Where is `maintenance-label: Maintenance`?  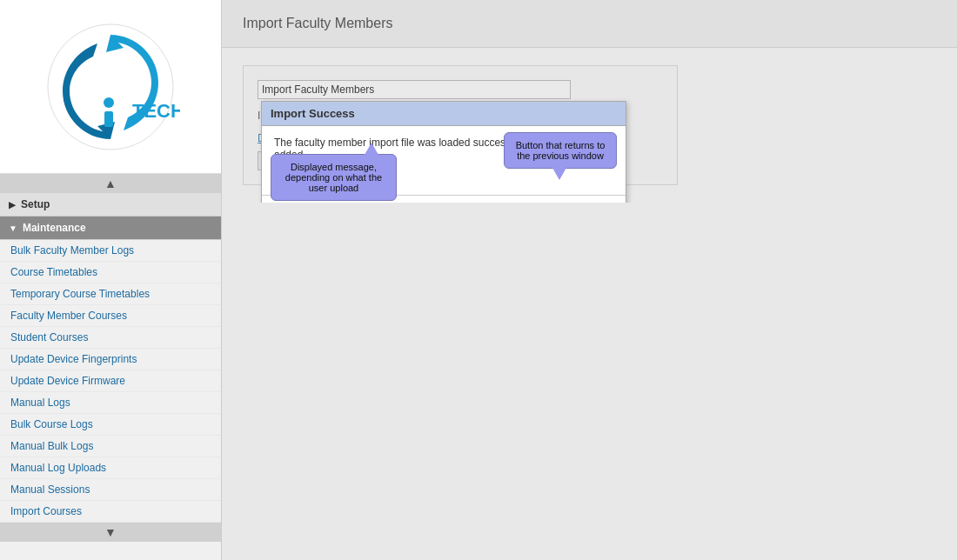
maintenance-label: Maintenance is located at coordinates (54, 228).